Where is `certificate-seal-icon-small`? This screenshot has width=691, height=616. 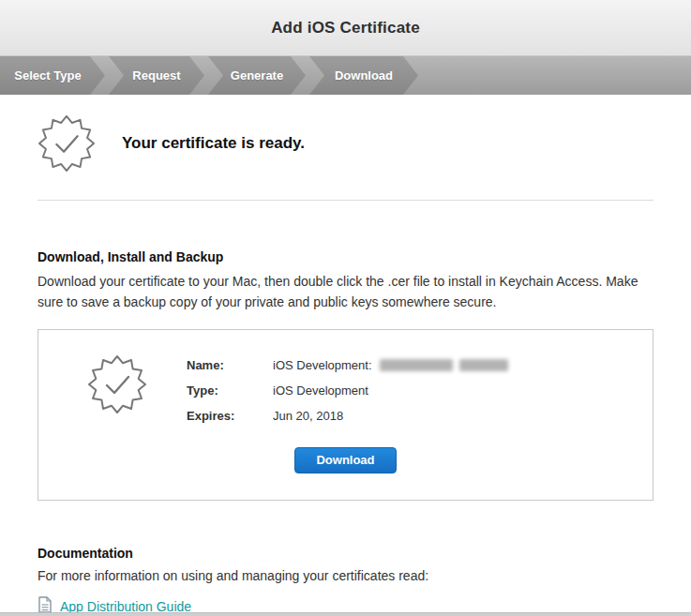 certificate-seal-icon-small is located at coordinates (117, 384).